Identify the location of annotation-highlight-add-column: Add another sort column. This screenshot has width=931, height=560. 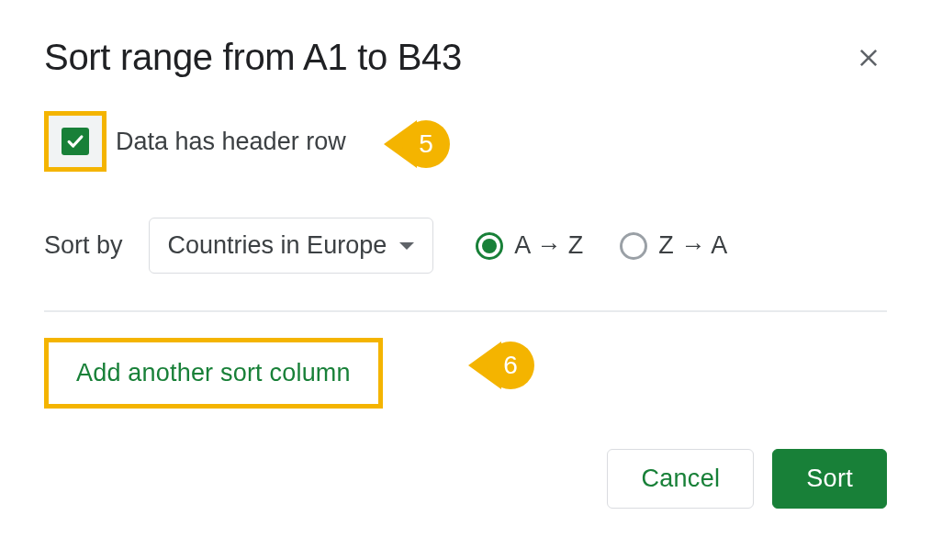
(213, 373).